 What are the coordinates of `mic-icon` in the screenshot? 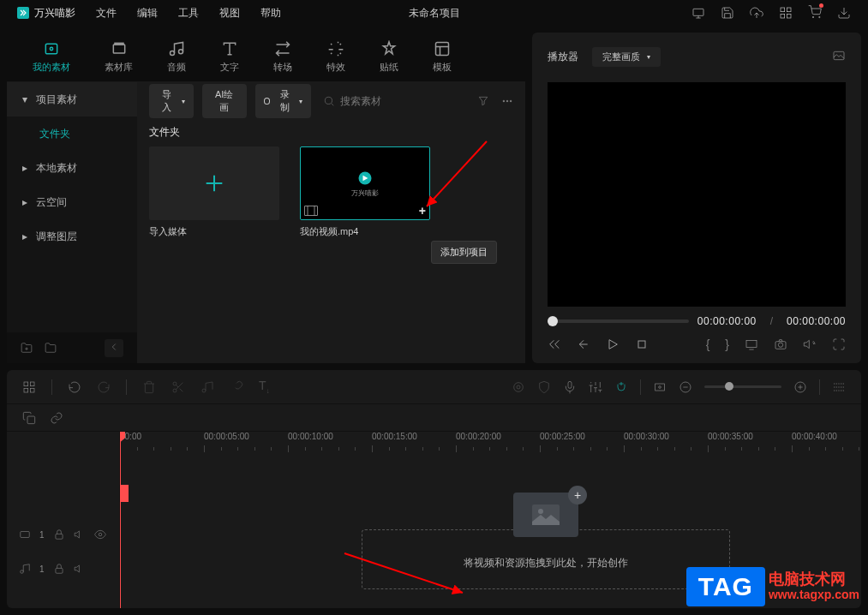 It's located at (570, 387).